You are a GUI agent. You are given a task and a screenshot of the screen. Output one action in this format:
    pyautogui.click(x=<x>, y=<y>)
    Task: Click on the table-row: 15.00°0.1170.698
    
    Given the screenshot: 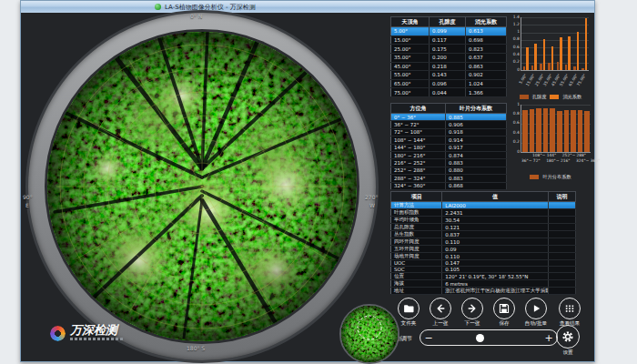 What is the action you would take?
    pyautogui.click(x=450, y=40)
    